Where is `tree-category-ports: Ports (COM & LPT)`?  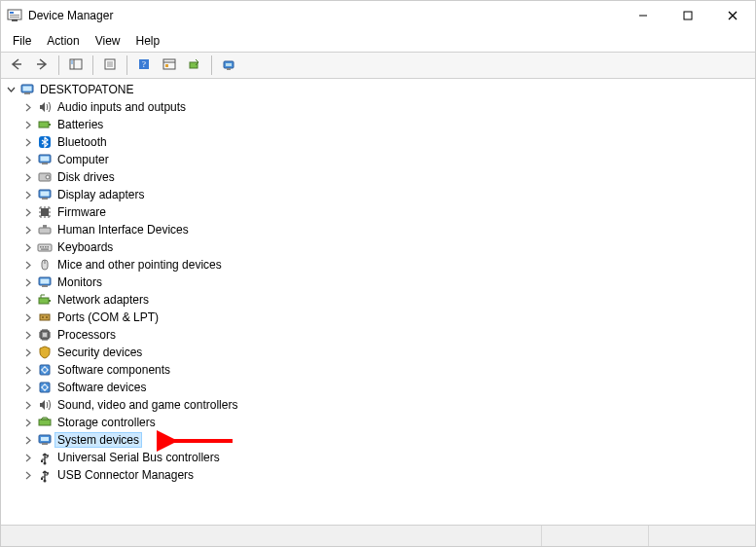
tree-category-ports: Ports (COM & LPT) is located at coordinates (389, 317).